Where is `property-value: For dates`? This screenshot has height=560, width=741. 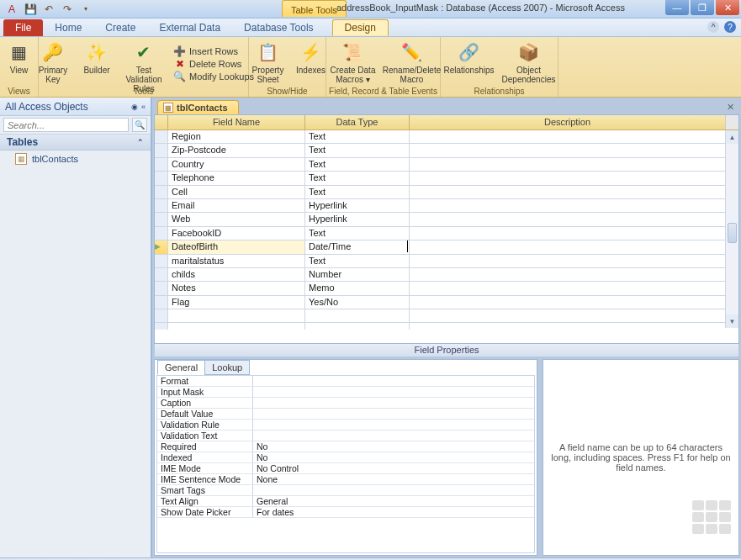
property-value: For dates is located at coordinates (394, 512).